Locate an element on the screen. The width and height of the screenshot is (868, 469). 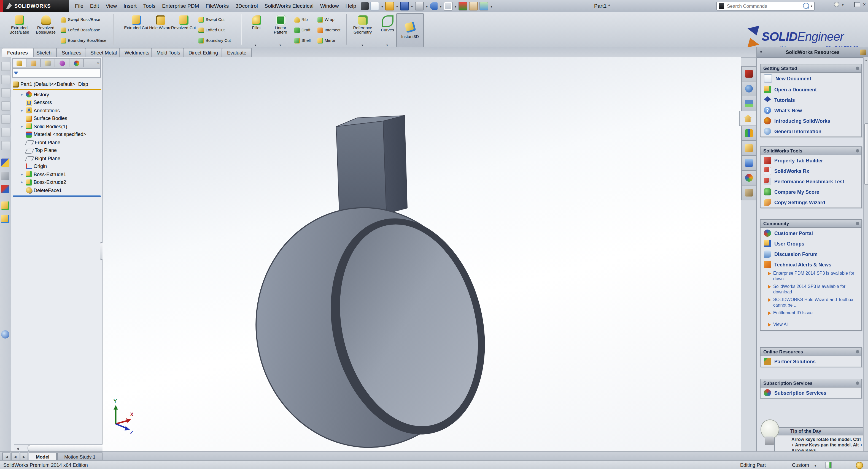
notification-coin-icon is located at coordinates (859, 465).